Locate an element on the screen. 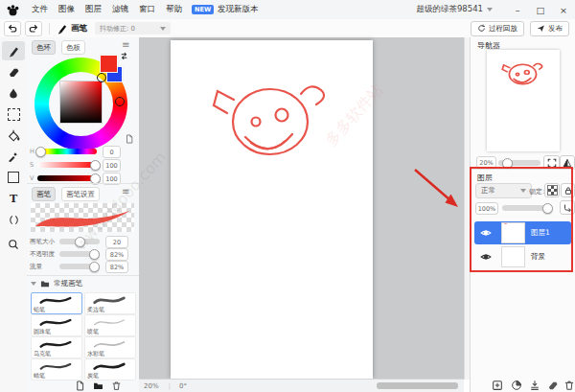 Image resolution: width=575 pixels, height=392 pixels. canvas-rotation: 0° is located at coordinates (183, 386).